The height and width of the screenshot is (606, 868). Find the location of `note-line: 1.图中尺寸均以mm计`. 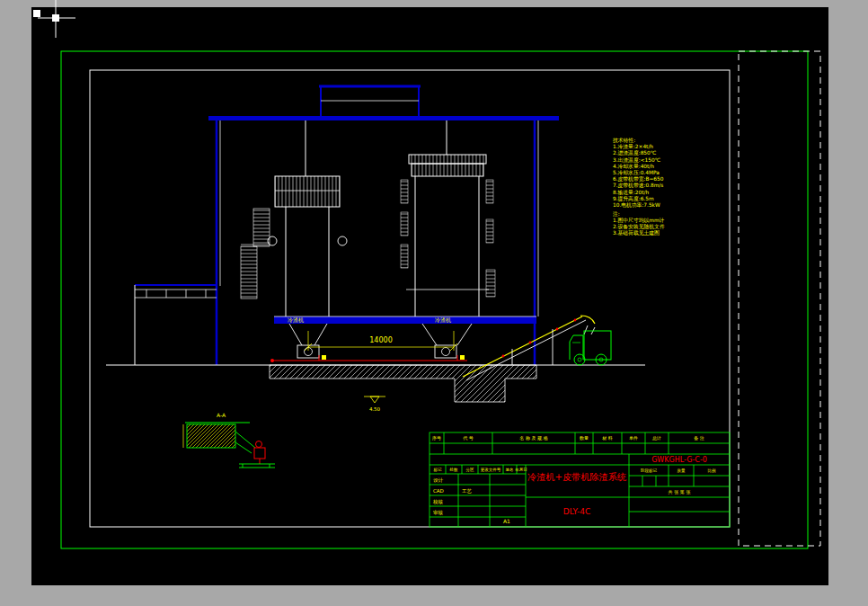

note-line: 1.图中尺寸均以mm计 is located at coordinates (639, 220).